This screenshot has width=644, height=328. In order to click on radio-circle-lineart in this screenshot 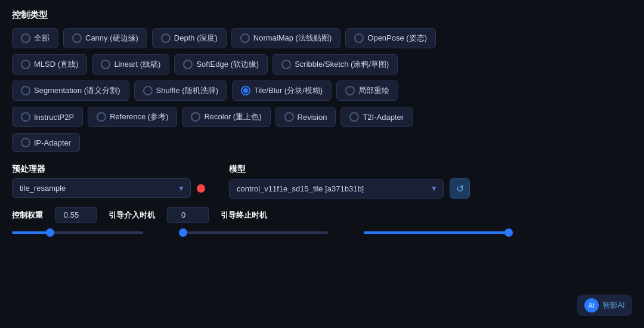, I will do `click(106, 64)`.